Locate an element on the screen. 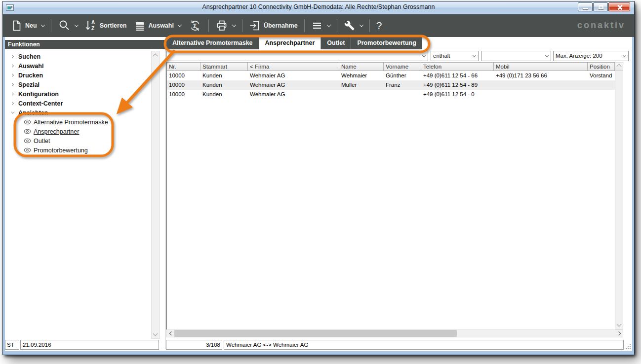 The height and width of the screenshot is (364, 641). sidebar-section-label: Spezial is located at coordinates (29, 85).